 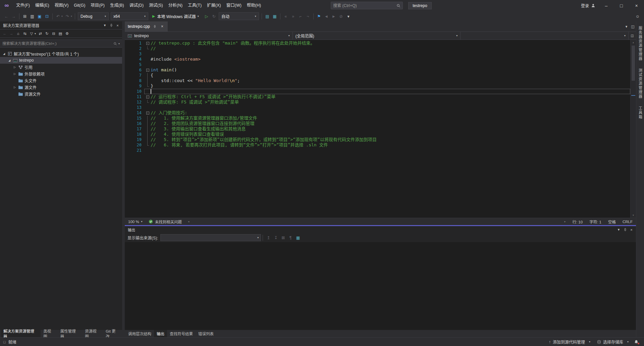 I want to click on start-without-debugging-icon: ▷, so click(x=207, y=16).